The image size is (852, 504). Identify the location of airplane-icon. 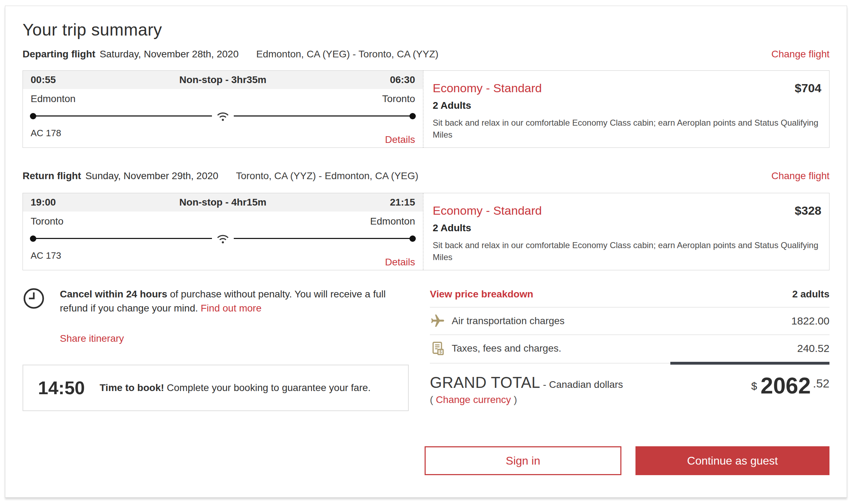
(438, 321).